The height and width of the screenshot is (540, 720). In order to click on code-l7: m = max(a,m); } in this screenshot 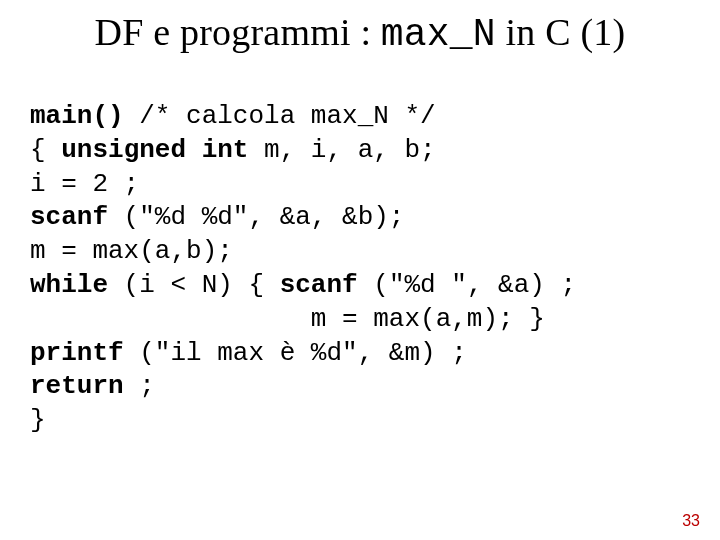, I will do `click(288, 319)`.